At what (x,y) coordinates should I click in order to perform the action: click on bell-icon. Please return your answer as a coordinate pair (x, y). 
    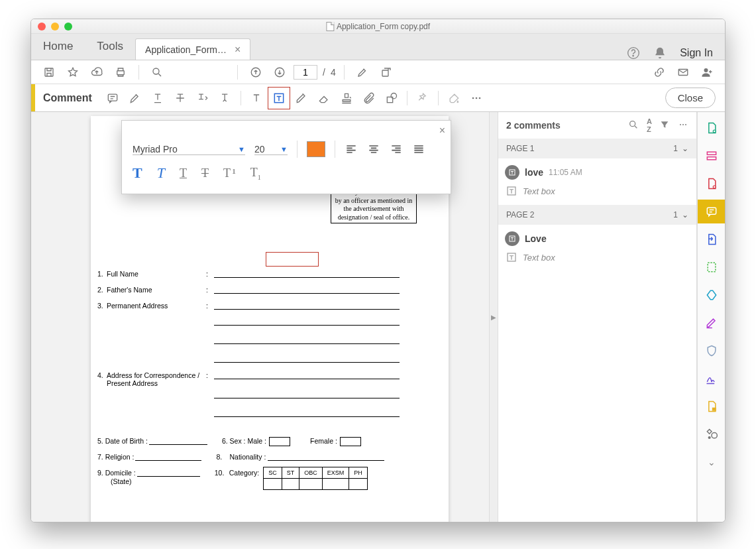
    Looking at the image, I should click on (660, 53).